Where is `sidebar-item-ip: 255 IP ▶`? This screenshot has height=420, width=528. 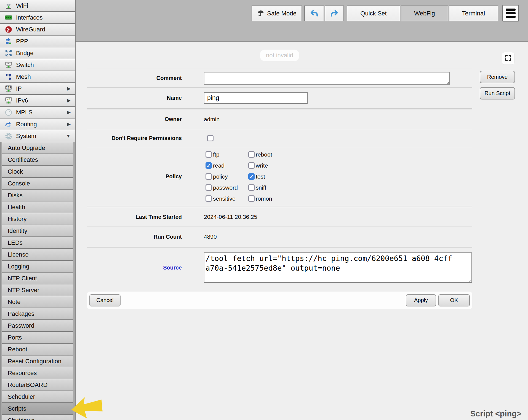 sidebar-item-ip: 255 IP ▶ is located at coordinates (38, 89).